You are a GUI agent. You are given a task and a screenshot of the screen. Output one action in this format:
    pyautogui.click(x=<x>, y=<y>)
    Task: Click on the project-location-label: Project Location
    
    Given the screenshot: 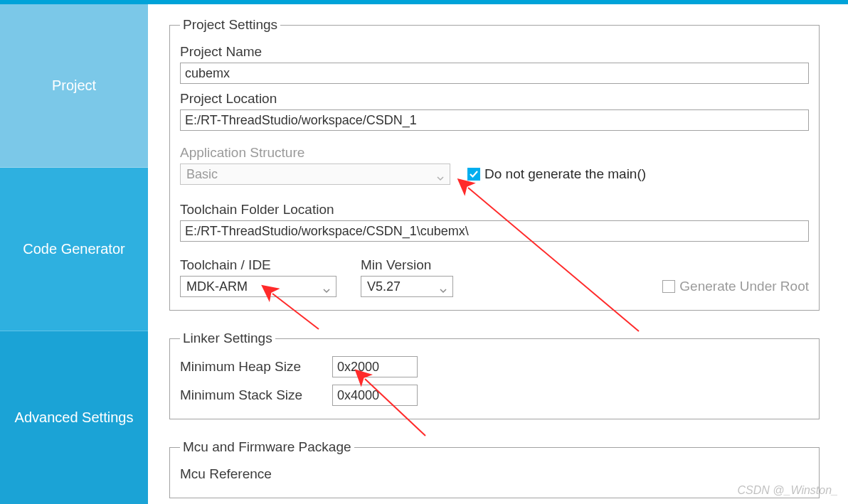 What is the action you would take?
    pyautogui.click(x=494, y=99)
    